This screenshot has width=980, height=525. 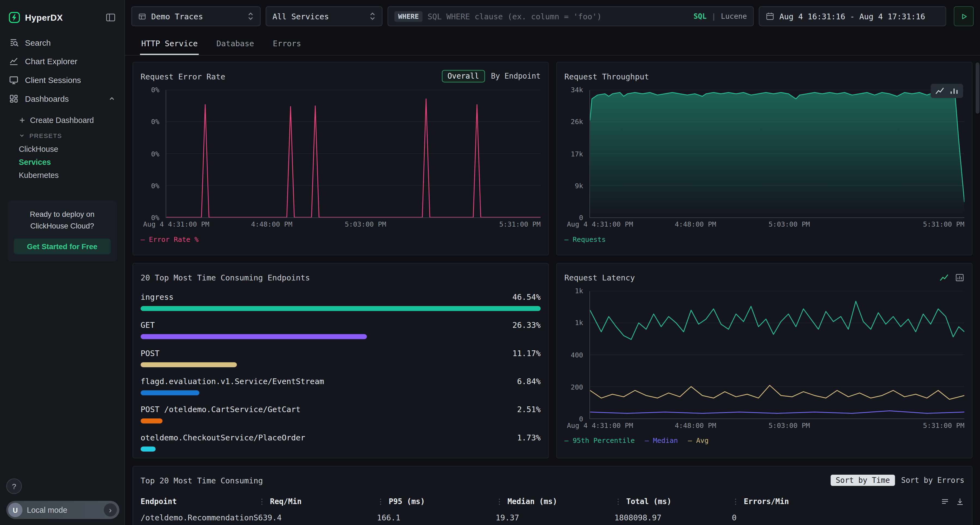 I want to click on endpoint-row: ingress46.54%, so click(x=341, y=301).